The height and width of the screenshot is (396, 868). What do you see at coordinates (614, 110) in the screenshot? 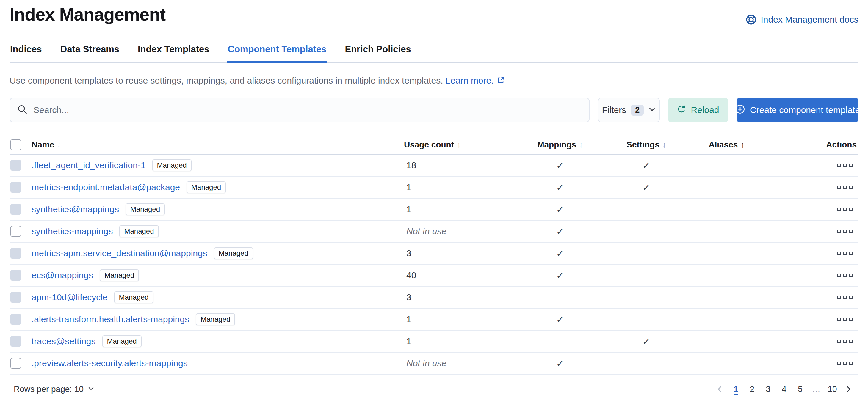
I see `filters-label: Filters` at bounding box center [614, 110].